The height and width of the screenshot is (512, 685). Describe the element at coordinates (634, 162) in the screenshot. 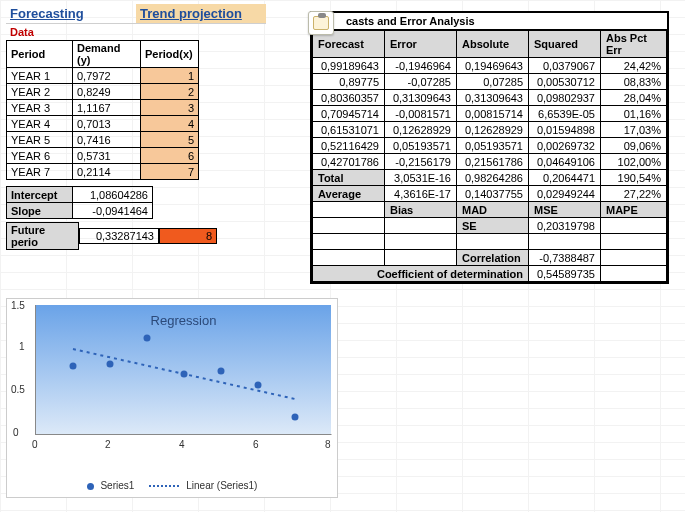

I see `cell: 102,00%` at that location.